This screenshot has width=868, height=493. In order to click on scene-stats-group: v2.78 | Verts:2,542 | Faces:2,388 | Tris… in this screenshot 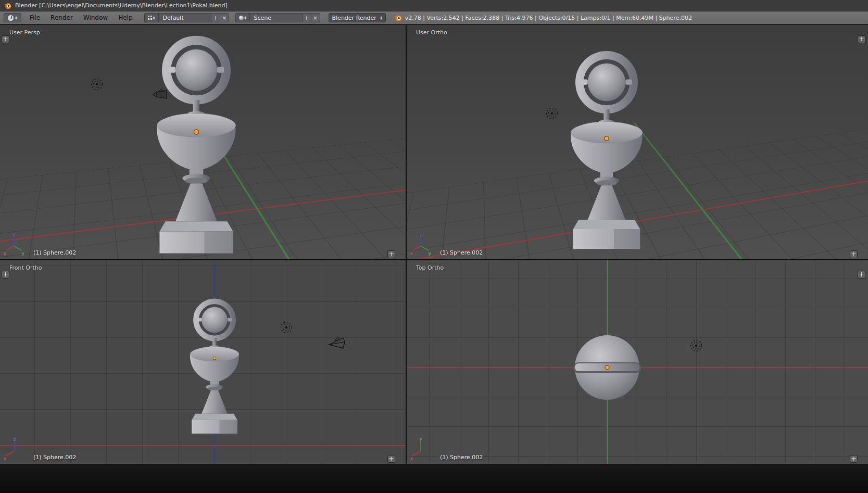, I will do `click(543, 18)`.